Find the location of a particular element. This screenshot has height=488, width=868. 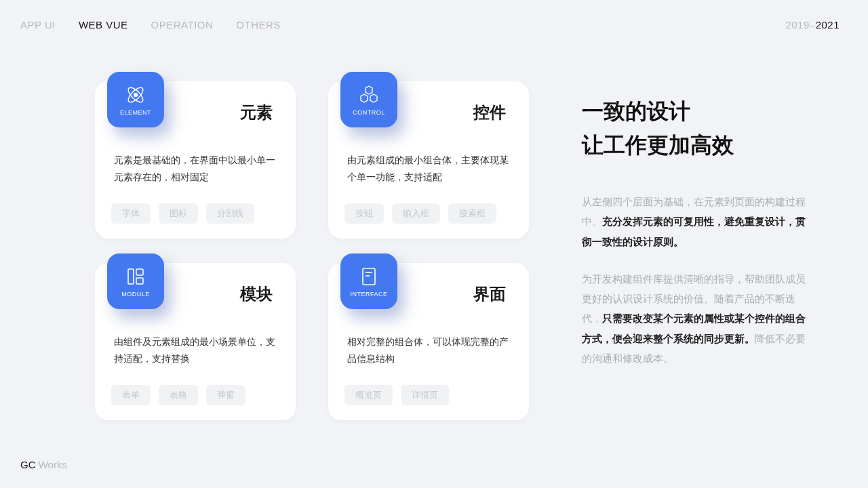

intro-para-2: 为开发构建组件库提供清晰的指导，帮助团队成员更好的认识设计系统的价值。随着产品的… is located at coordinates (697, 319).